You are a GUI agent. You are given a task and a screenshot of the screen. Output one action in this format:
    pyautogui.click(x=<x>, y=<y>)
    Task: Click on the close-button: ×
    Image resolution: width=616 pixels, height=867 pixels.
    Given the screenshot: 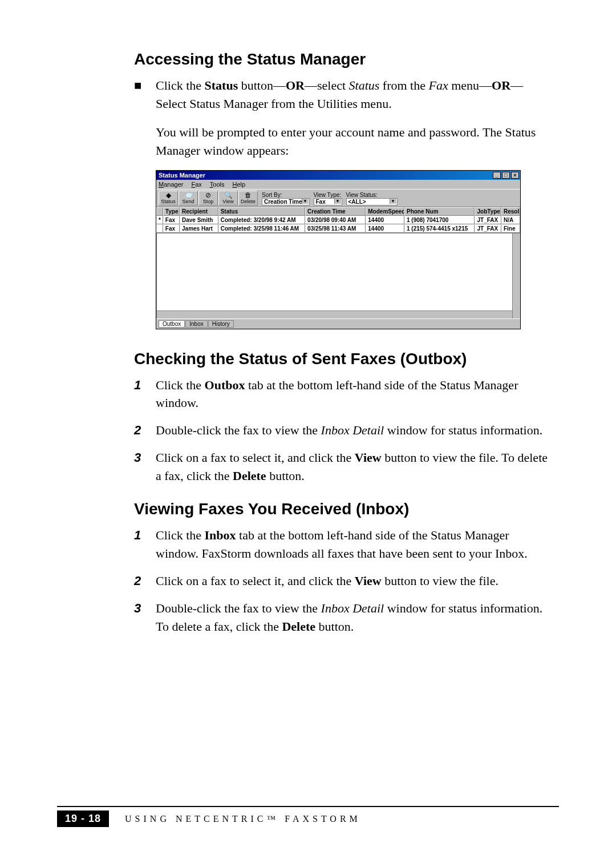 What is the action you would take?
    pyautogui.click(x=515, y=175)
    